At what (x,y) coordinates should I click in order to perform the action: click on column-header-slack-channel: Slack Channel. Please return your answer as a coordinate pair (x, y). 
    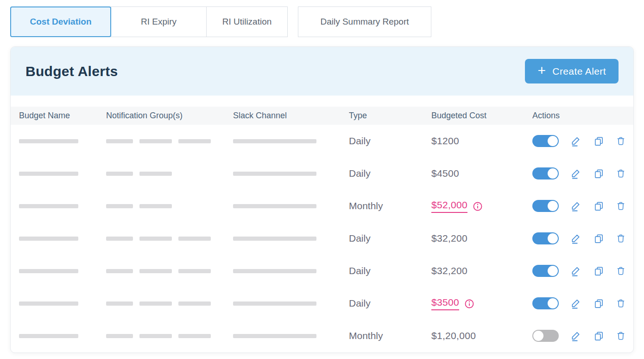
    Looking at the image, I should click on (291, 116).